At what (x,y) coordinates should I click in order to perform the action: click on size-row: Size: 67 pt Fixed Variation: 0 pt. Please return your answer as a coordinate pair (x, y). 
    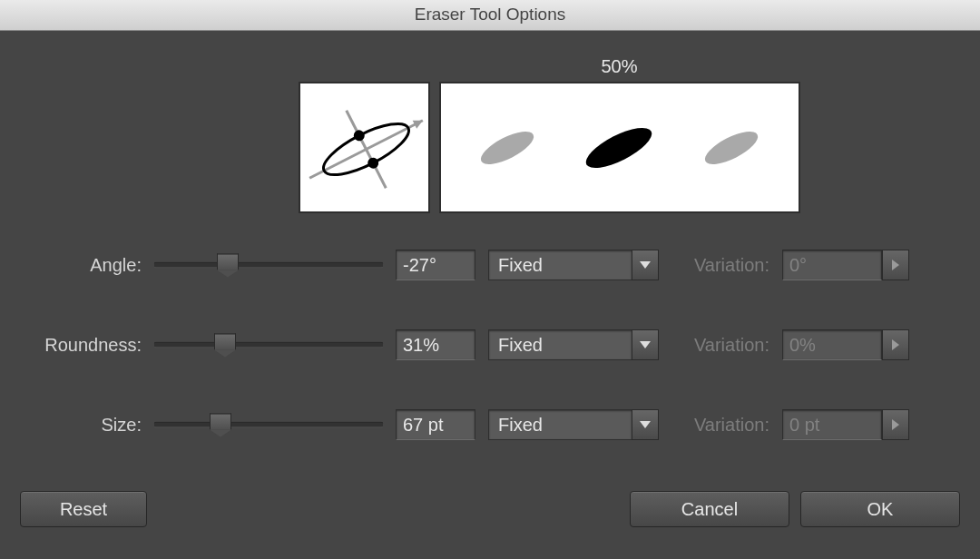
    Looking at the image, I should click on (490, 425).